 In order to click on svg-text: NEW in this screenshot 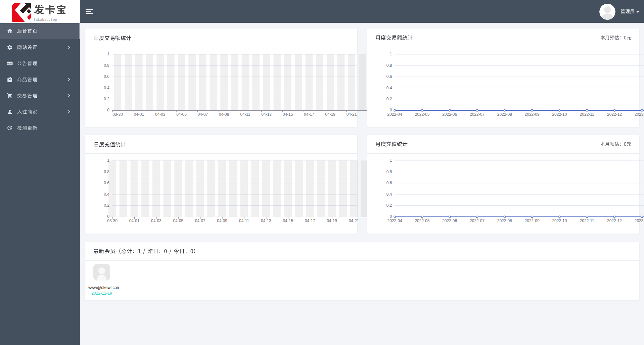, I will do `click(10, 64)`.